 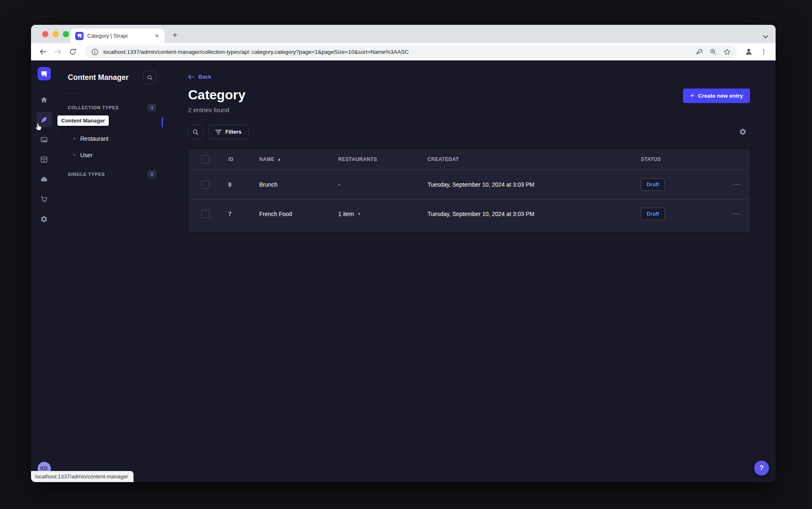 I want to click on browser-tab: Category | Strapi ×, so click(x=117, y=36).